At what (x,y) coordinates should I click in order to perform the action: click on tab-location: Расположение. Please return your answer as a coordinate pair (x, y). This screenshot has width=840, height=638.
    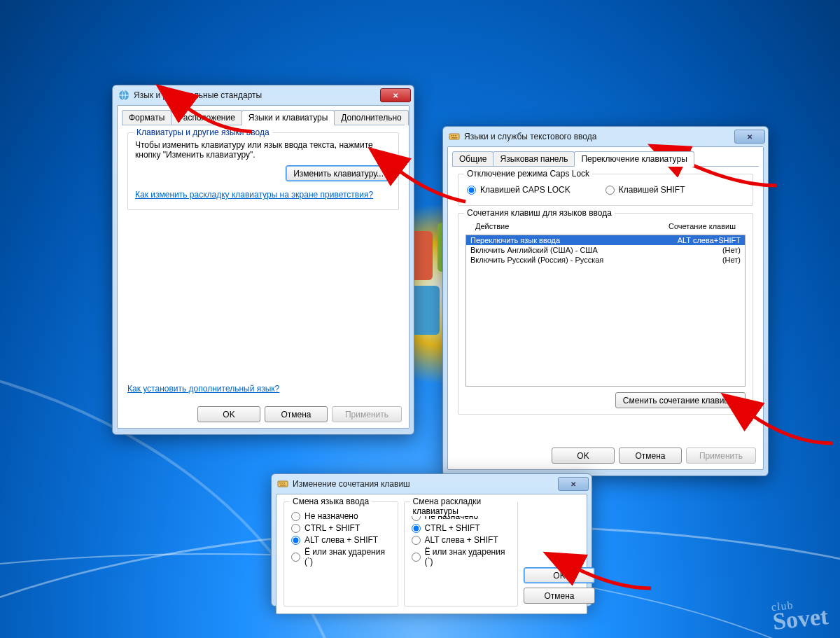
    Looking at the image, I should click on (206, 118).